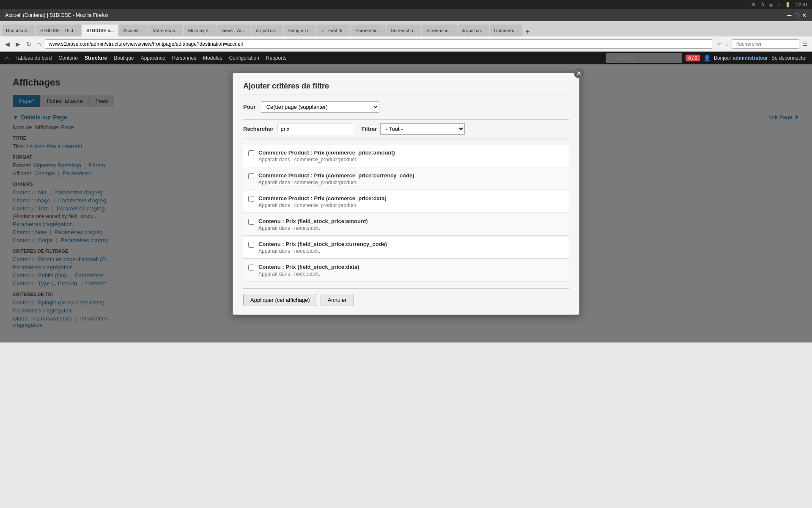 Image resolution: width=812 pixels, height=508 pixels. Describe the element at coordinates (406, 129) in the screenshot. I see `modal-filter-row: Rechercher Filtrer - Tout - Commerce Con…` at that location.